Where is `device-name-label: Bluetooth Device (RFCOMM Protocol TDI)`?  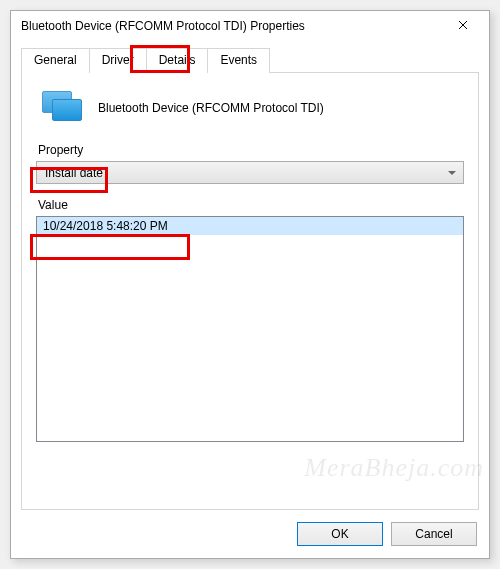
device-name-label: Bluetooth Device (RFCOMM Protocol TDI) is located at coordinates (211, 108).